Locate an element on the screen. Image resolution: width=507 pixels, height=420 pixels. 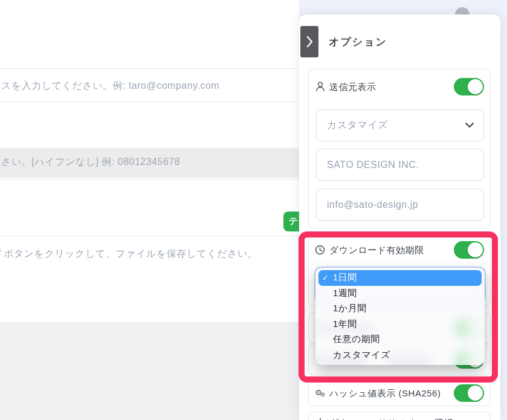
download-icon is located at coordinates (320, 419).